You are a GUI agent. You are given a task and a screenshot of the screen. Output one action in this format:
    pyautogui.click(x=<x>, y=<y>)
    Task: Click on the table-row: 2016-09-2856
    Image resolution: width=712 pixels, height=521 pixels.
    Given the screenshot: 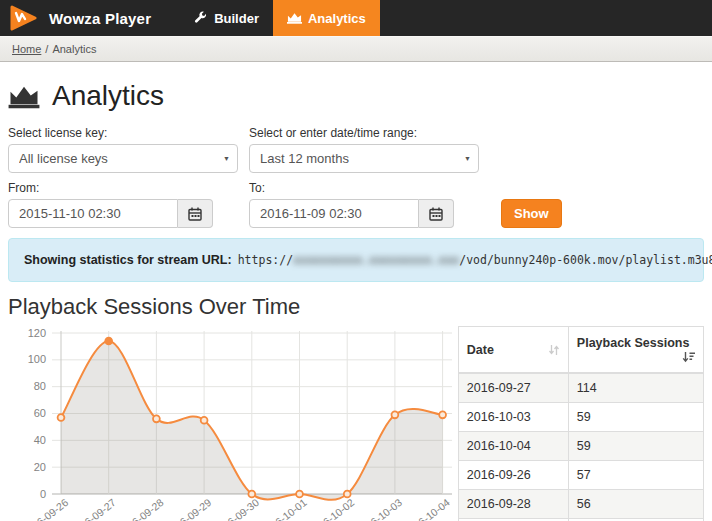 What is the action you would take?
    pyautogui.click(x=580, y=504)
    